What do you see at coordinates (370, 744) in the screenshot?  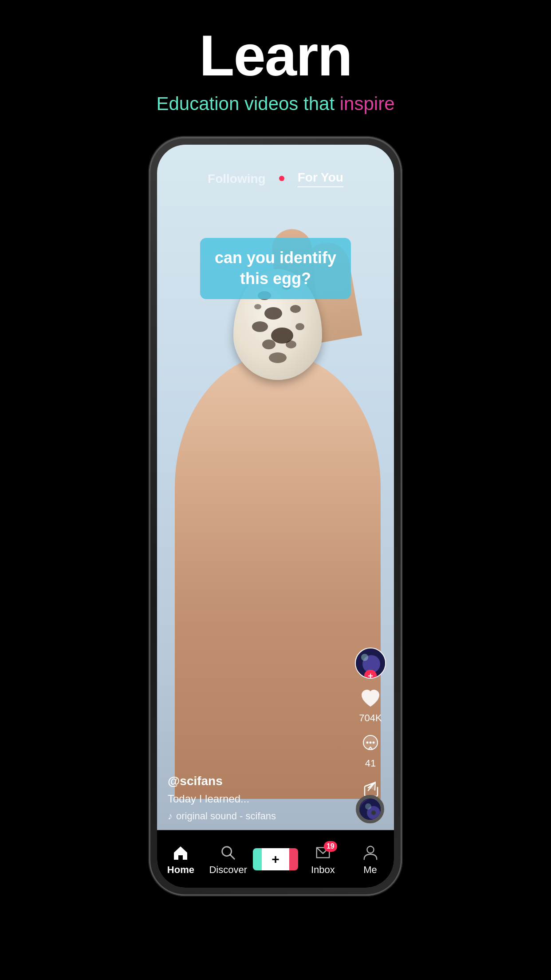 I see `comment-icon` at bounding box center [370, 744].